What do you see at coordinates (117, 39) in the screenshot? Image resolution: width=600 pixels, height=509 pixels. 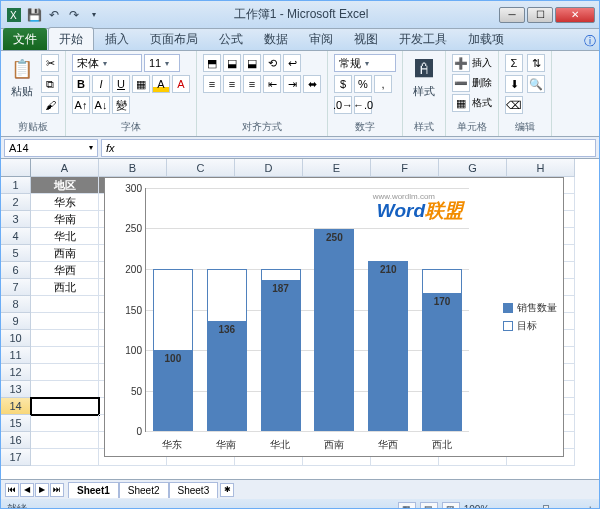 I see `tab-insert: 插入` at bounding box center [117, 39].